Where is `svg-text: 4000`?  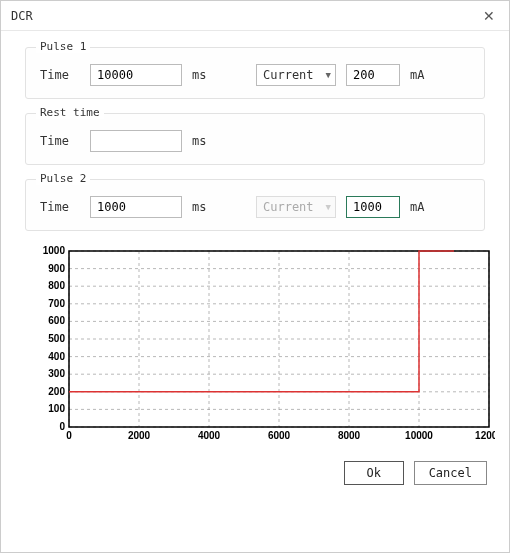
svg-text: 4000 is located at coordinates (210, 436).